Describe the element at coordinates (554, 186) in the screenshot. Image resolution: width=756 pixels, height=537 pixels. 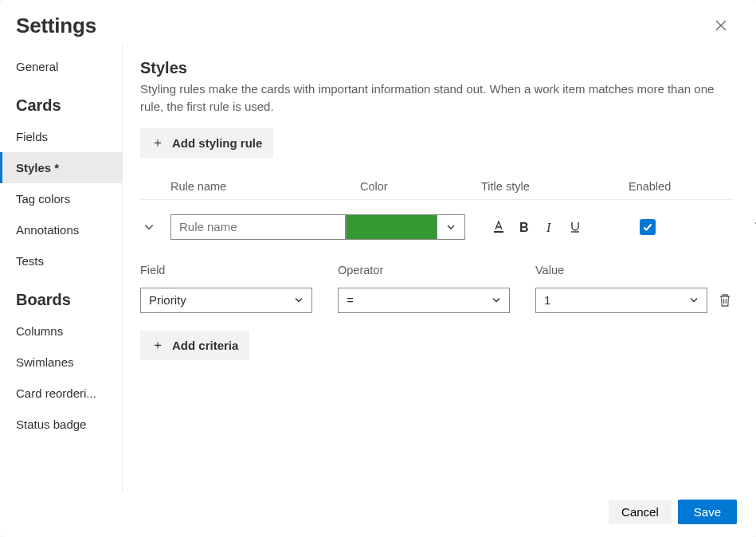
I see `col-title-style: Title style` at that location.